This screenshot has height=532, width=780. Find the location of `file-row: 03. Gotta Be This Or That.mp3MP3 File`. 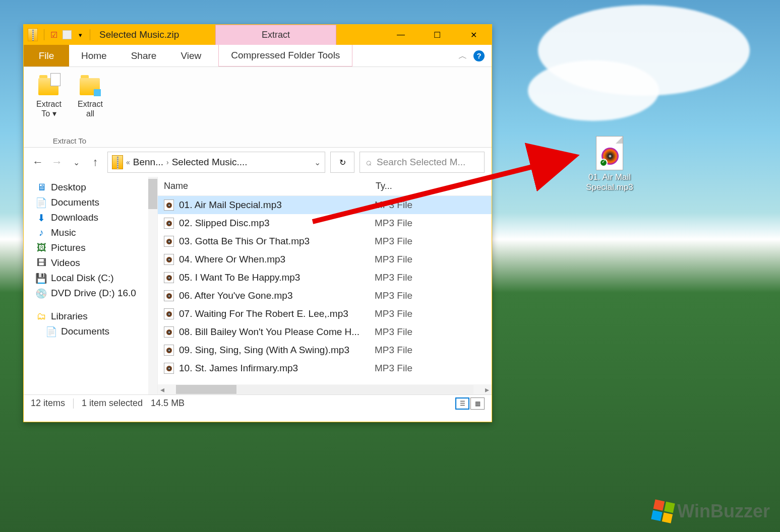

file-row: 03. Gotta Be This Or That.mp3MP3 File is located at coordinates (325, 241).